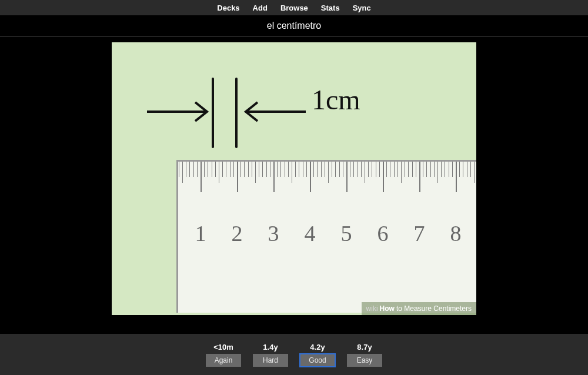  Describe the element at coordinates (330, 8) in the screenshot. I see `nav-stats: Stats` at that location.